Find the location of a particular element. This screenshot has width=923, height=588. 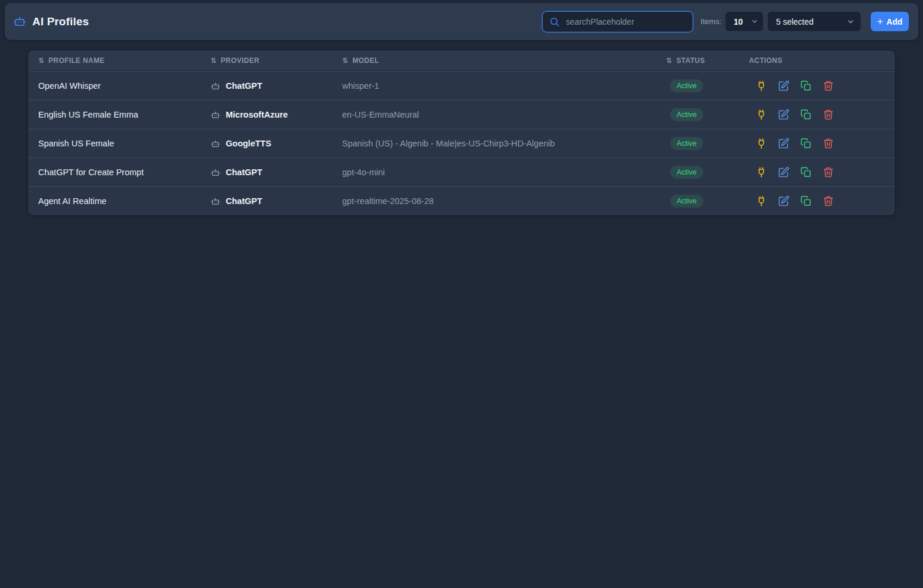

items-per-page-value: 10 is located at coordinates (738, 22).